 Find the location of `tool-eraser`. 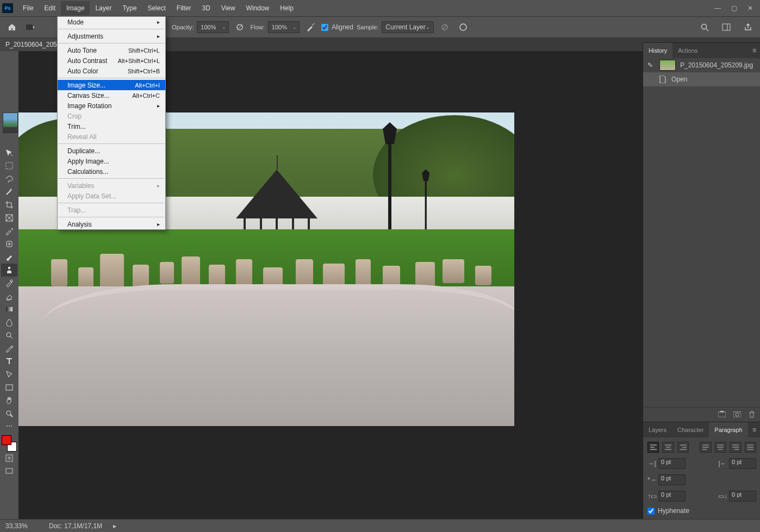

tool-eraser is located at coordinates (9, 296).